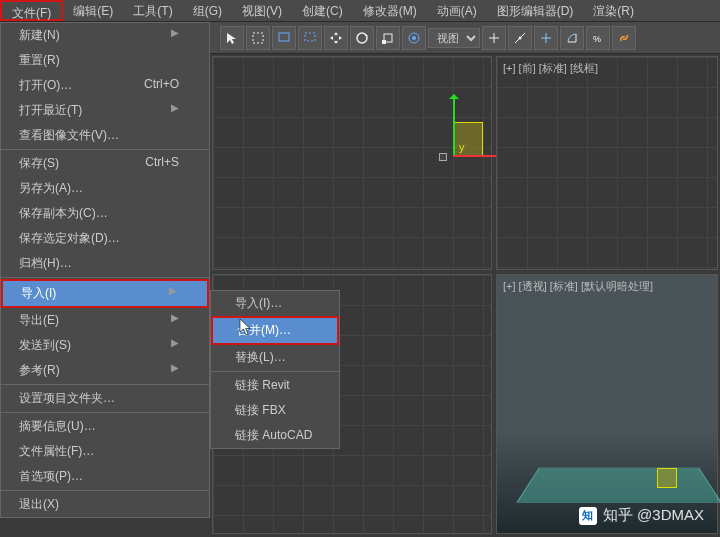  I want to click on menu-5: 创建(C), so click(322, 10).